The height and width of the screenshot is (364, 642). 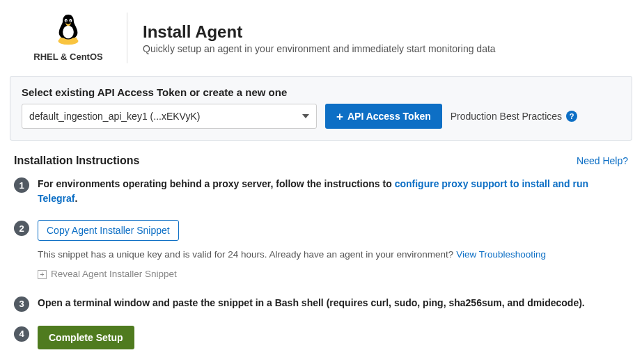 What do you see at coordinates (114, 116) in the screenshot?
I see `token-select-value: default_ingestion_api_key1 (...xEKVyK)` at bounding box center [114, 116].